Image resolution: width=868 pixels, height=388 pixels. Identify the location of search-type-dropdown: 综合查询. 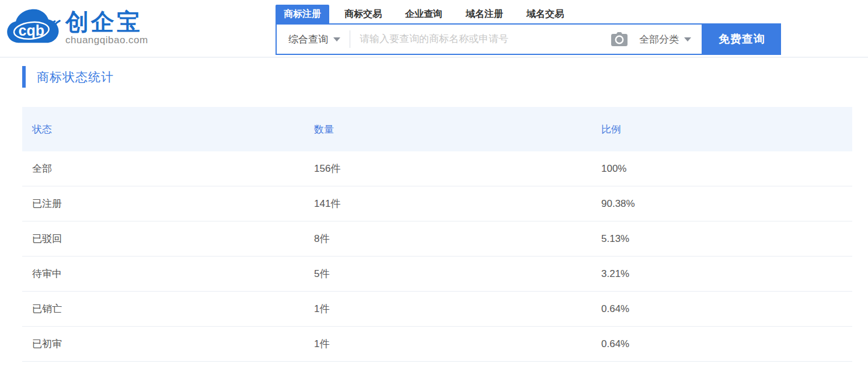
(313, 40).